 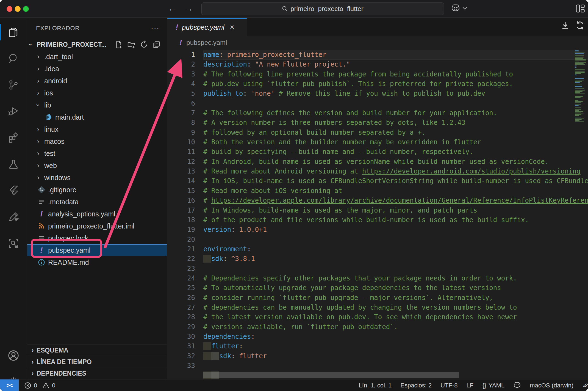 What do you see at coordinates (97, 69) in the screenshot?
I see `tree-item--idea: ›.idea` at bounding box center [97, 69].